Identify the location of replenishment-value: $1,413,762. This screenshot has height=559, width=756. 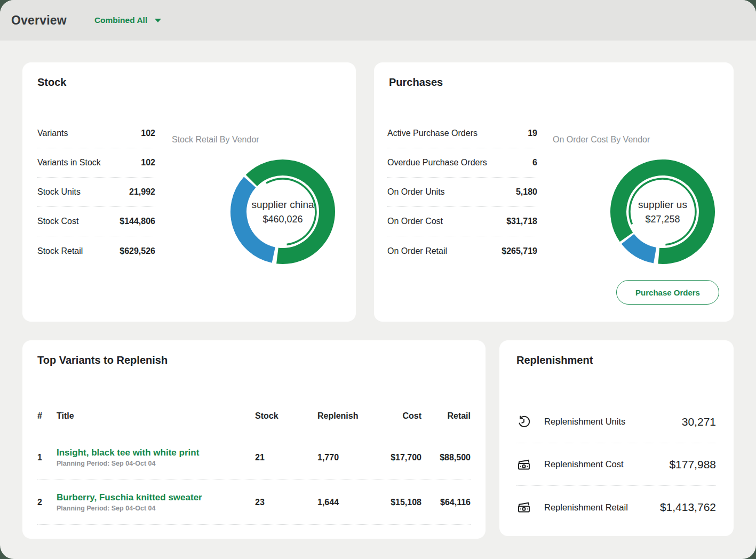
(688, 507).